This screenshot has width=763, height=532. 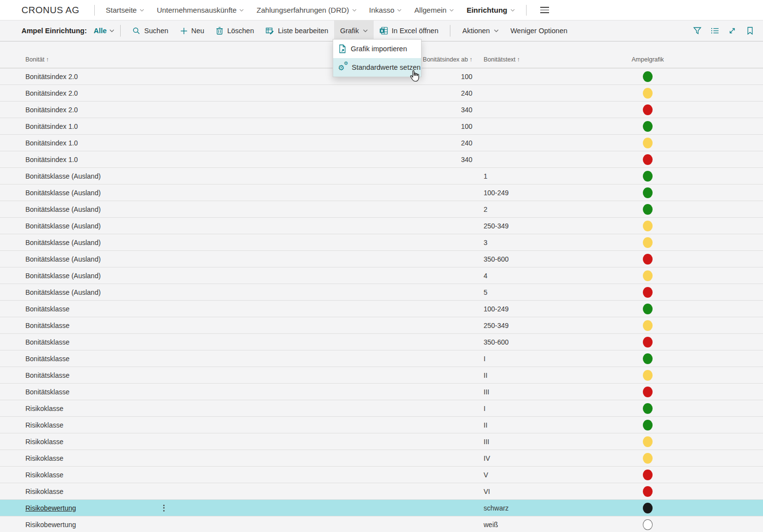 What do you see at coordinates (490, 10) in the screenshot?
I see `nav-item-einrichtung: Einrichtung` at bounding box center [490, 10].